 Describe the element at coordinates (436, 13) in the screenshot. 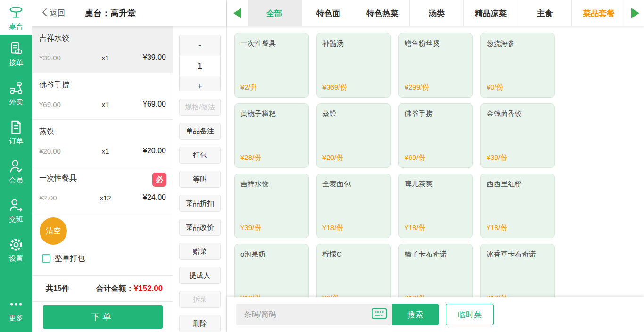

I see `category-tab-bar: 全部特色面特色热菜汤类精品凉菜主食菜品套餐` at that location.